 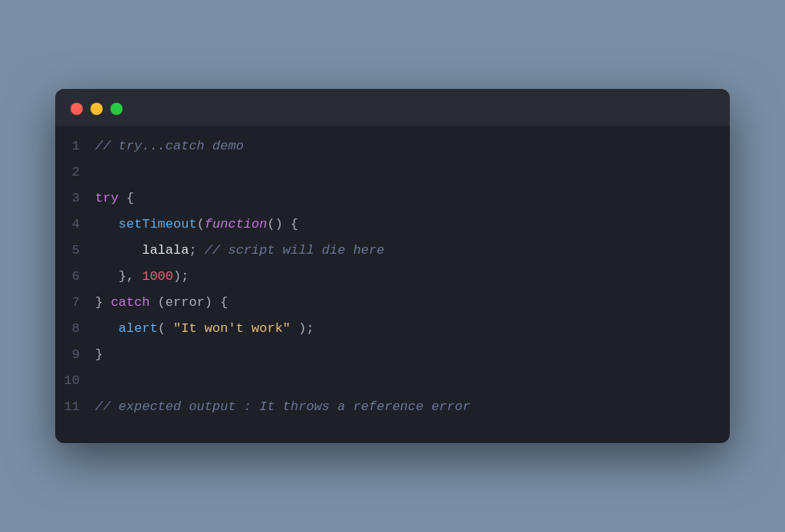 What do you see at coordinates (205, 329) in the screenshot?
I see `line-code: alert( "It won't work" );` at bounding box center [205, 329].